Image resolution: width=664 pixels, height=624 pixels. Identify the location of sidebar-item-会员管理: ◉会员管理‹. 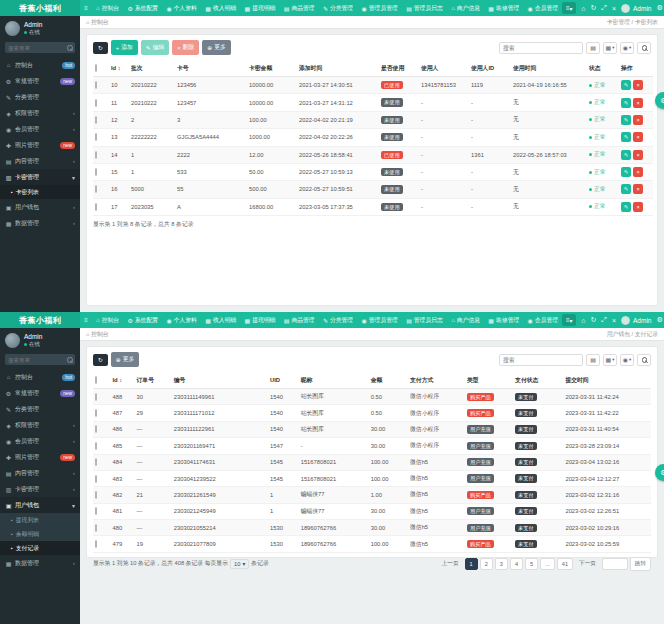
(40, 129).